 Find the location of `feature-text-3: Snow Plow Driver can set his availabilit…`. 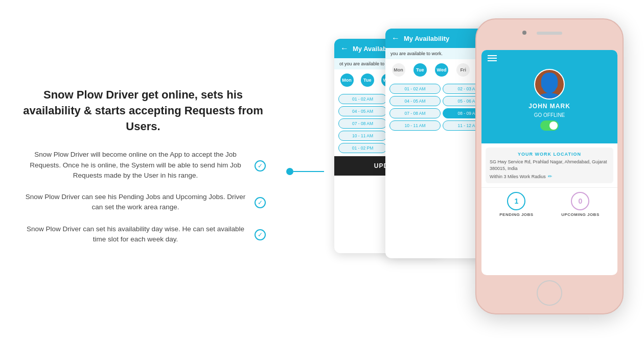

feature-text-3: Snow Plow Driver can set his availabilit… is located at coordinates (135, 235).